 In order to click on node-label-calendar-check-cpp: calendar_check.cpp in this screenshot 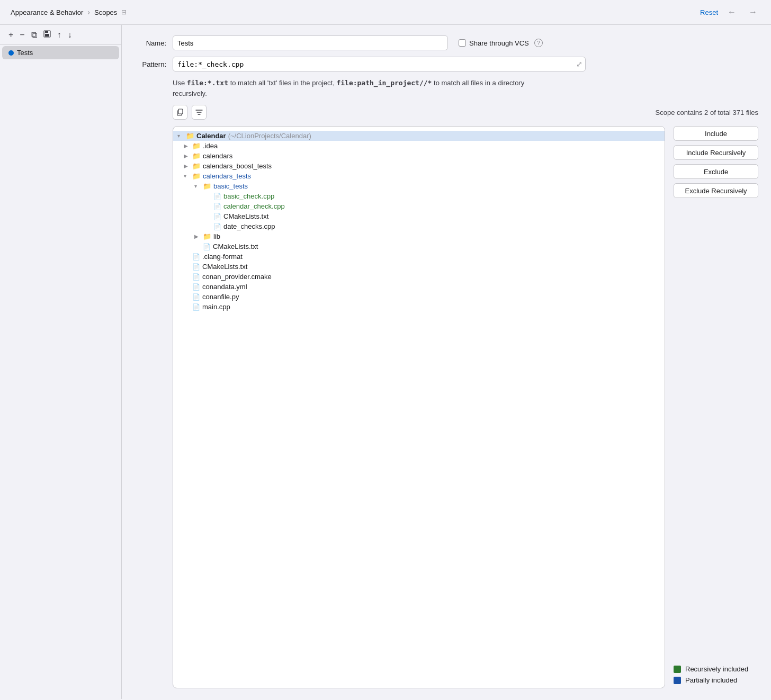, I will do `click(254, 207)`.